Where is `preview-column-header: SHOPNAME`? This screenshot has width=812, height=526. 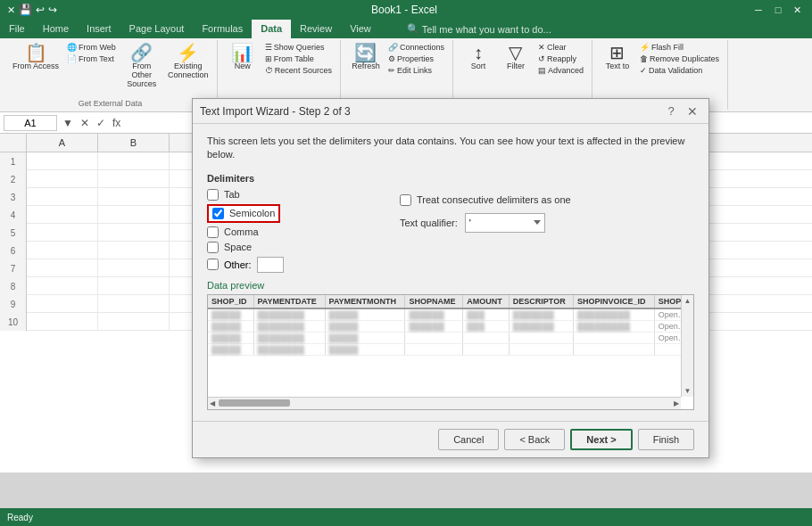 preview-column-header: SHOPNAME is located at coordinates (434, 301).